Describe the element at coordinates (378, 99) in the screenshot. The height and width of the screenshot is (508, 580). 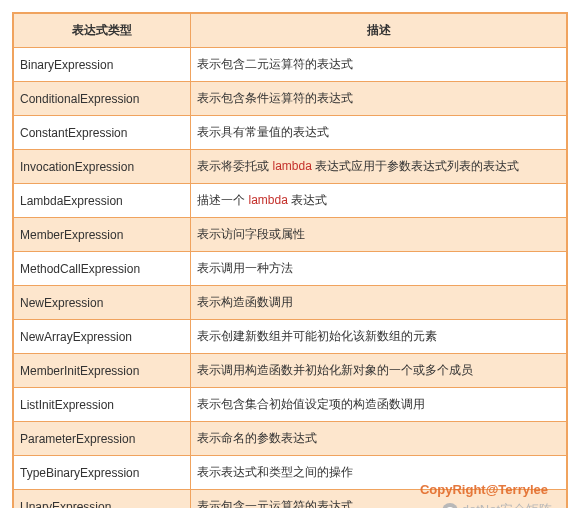
I see `cell-description: 表示包含条件运算符的表达式` at that location.